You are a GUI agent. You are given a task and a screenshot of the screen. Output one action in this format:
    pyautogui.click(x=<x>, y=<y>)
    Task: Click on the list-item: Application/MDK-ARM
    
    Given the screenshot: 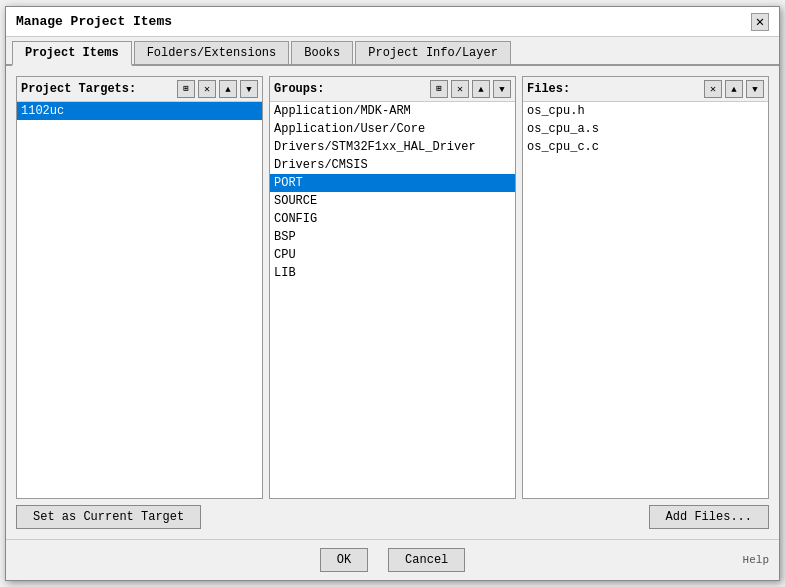 What is the action you would take?
    pyautogui.click(x=392, y=111)
    